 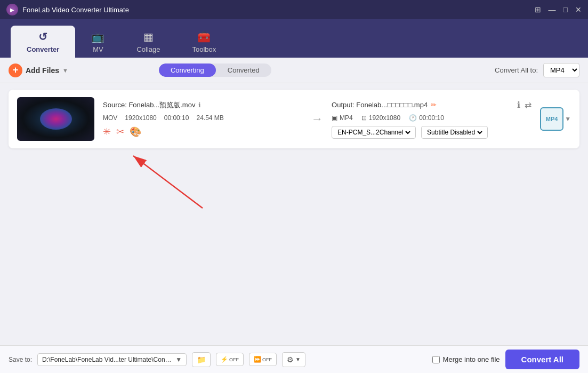 I want to click on output-format-item: ▣ MP4, so click(x=342, y=118).